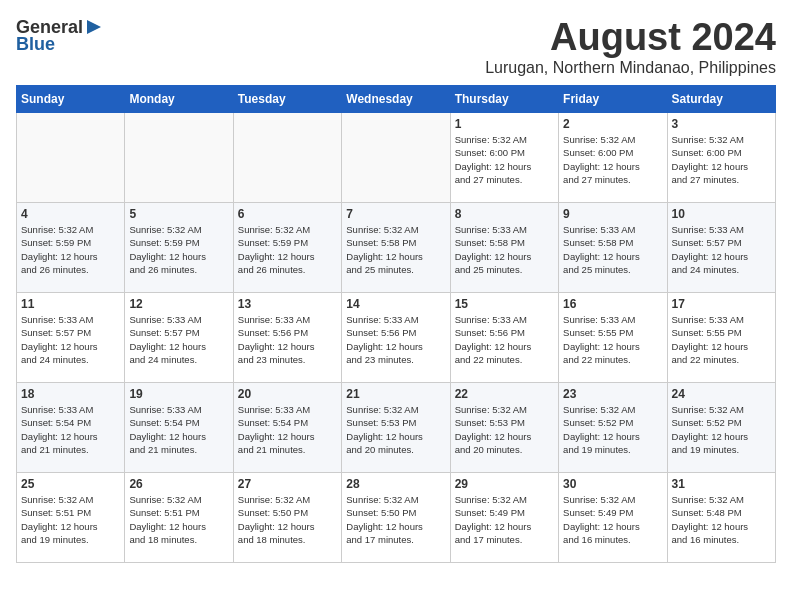 The image size is (792, 612). Describe the element at coordinates (504, 248) in the screenshot. I see `calendar-cell: 8Sunrise: 5:33 AM Sunset: 5:58 PM Daylig…` at that location.